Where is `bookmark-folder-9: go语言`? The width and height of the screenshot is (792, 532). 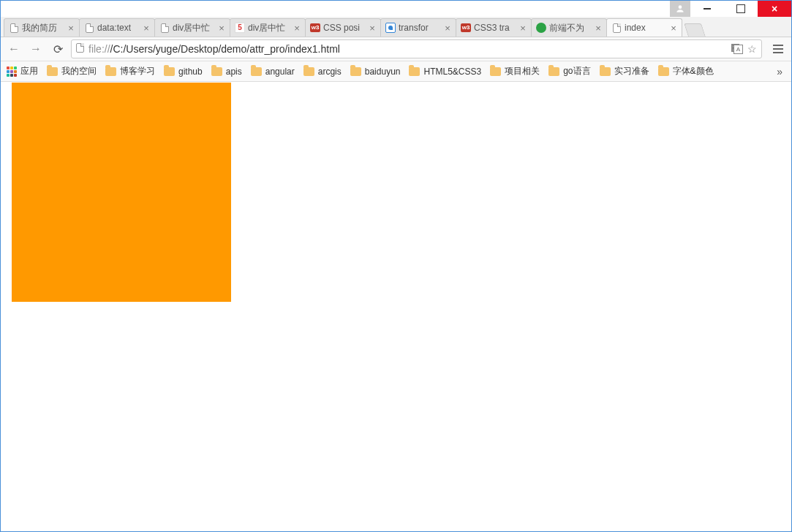
bookmark-folder-9: go语言 is located at coordinates (569, 72).